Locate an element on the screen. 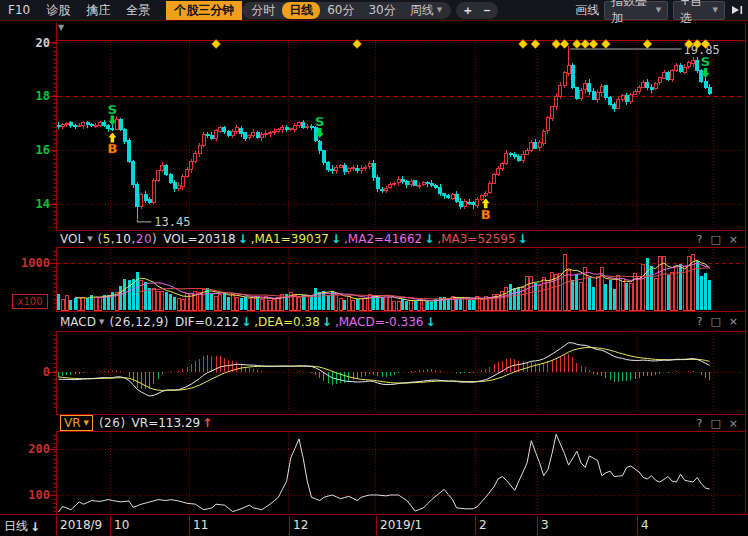  tab-panorama: 全景 is located at coordinates (138, 10).